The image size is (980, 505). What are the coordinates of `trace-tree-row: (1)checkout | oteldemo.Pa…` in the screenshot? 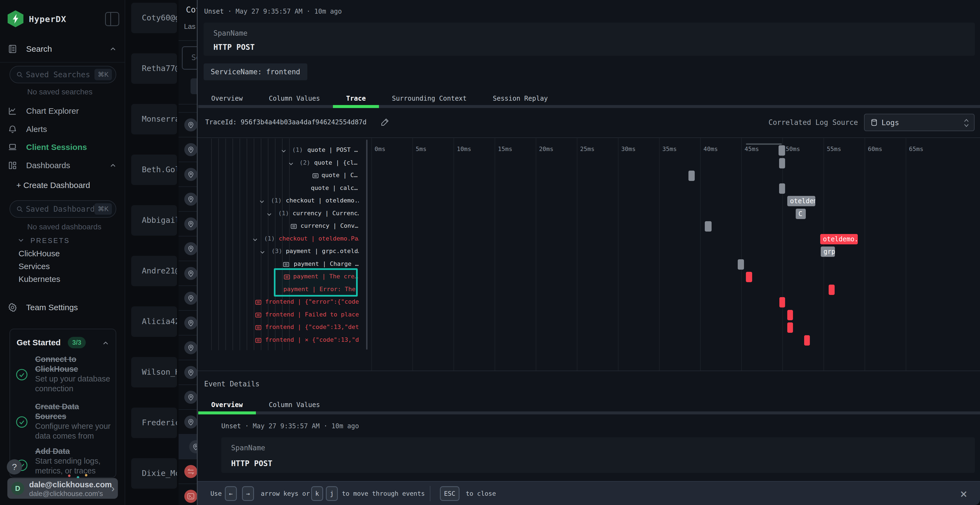 It's located at (278, 239).